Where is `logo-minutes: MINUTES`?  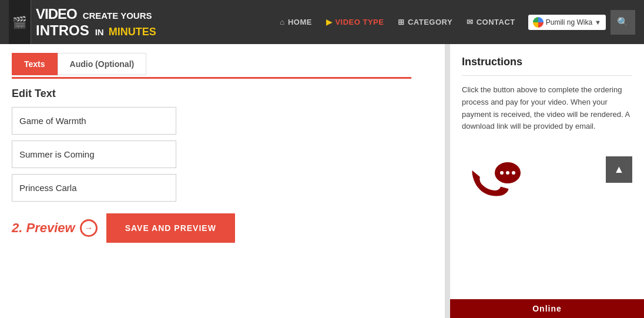
logo-minutes: MINUTES is located at coordinates (133, 32).